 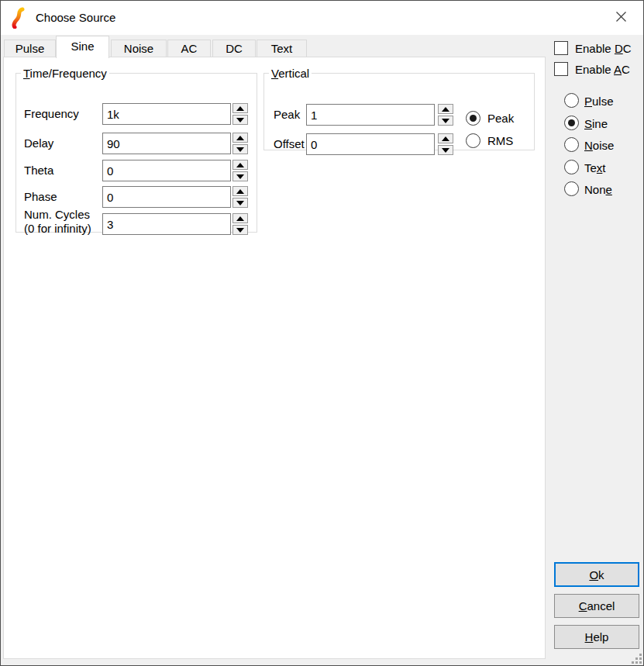 What do you see at coordinates (572, 189) in the screenshot?
I see `source-none-radio` at bounding box center [572, 189].